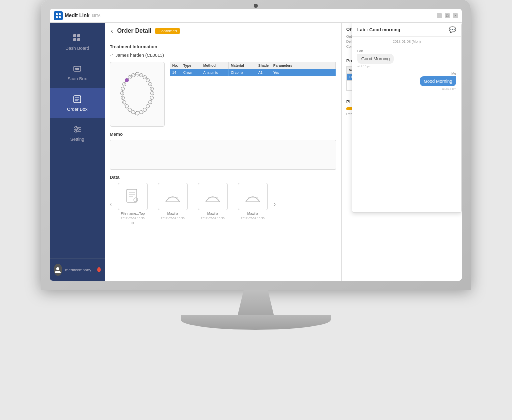 The image size is (512, 420). I want to click on sidebar-footer: meditcompany..., so click(78, 270).